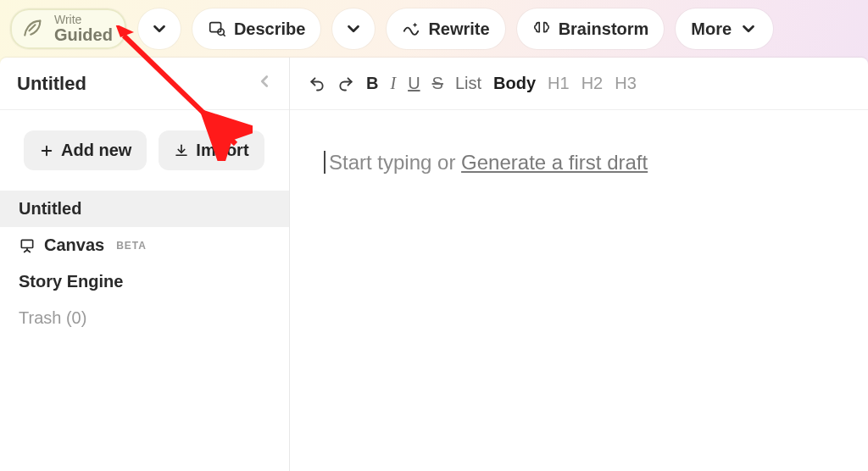 The height and width of the screenshot is (471, 868). I want to click on describe-dropdown-caret, so click(353, 29).